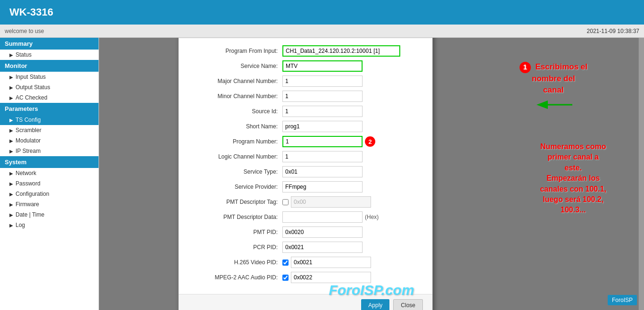 The image size is (644, 310). I want to click on source-id-field, so click(322, 111).